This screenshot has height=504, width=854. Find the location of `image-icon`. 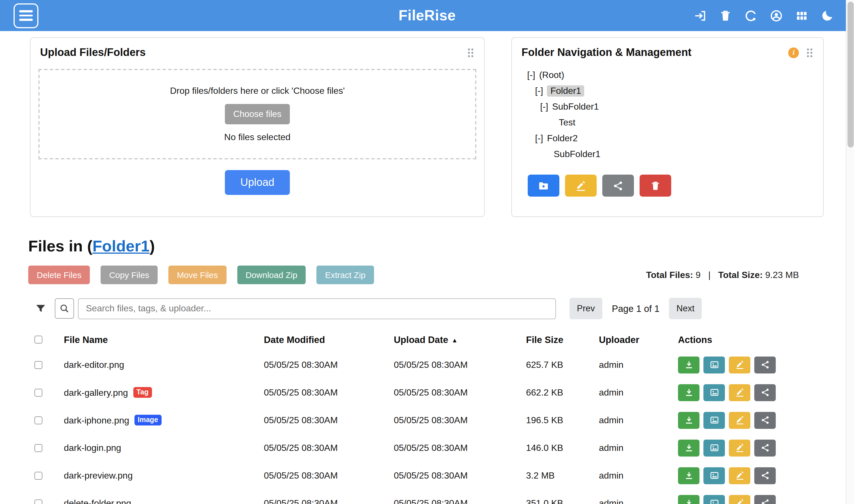

image-icon is located at coordinates (714, 475).